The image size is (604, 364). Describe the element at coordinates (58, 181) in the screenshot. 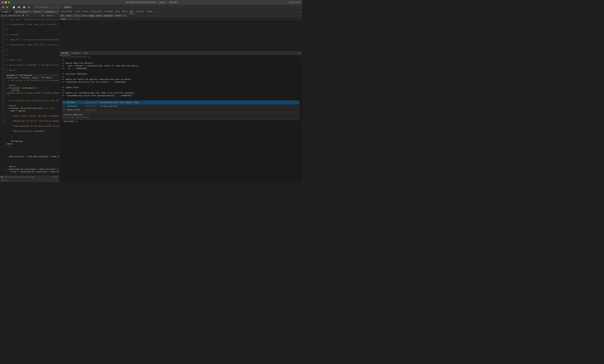

I see `panel-resize-right: ▭` at that location.